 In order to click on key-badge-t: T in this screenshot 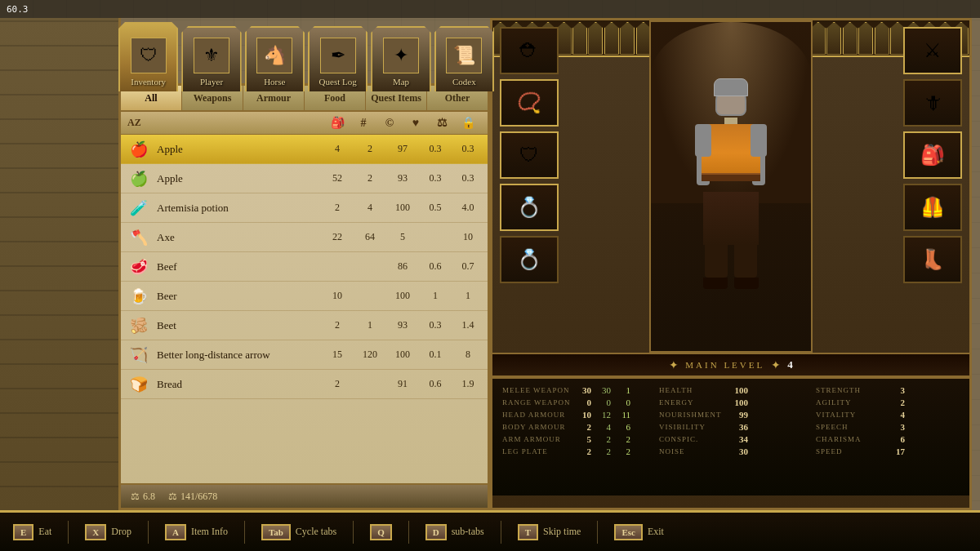, I will do `click(528, 532)`.